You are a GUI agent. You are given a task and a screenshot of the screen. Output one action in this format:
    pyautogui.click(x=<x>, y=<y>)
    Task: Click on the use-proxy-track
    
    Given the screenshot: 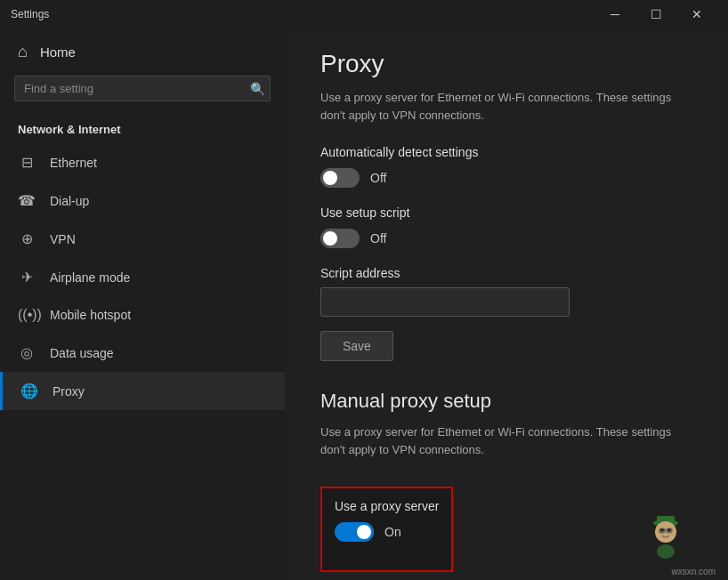 What is the action you would take?
    pyautogui.click(x=354, y=532)
    